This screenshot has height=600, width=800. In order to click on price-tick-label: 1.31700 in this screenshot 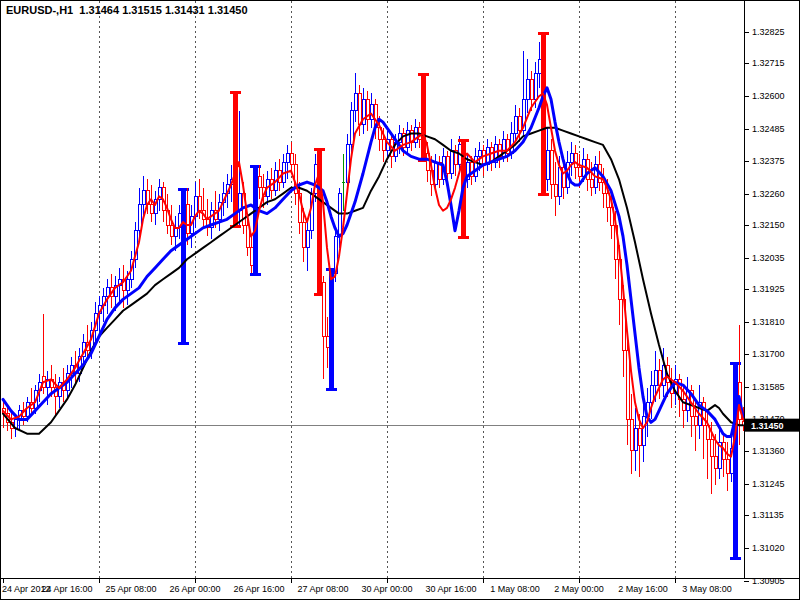, I will do `click(768, 354)`.